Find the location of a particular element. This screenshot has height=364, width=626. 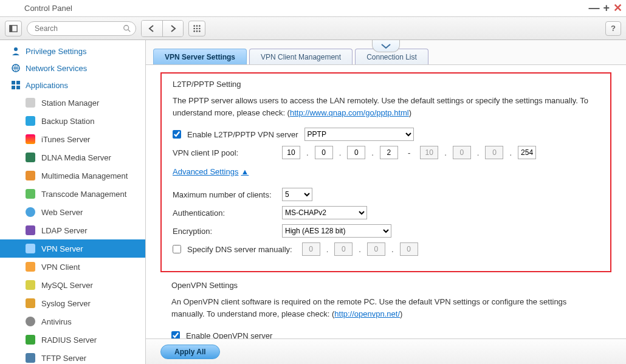

tab-vpn-server-settings: VPN Server Settings is located at coordinates (200, 57).